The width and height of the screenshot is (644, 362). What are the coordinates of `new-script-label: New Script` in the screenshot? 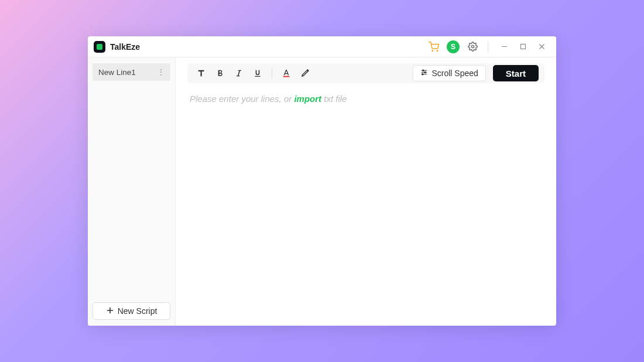 It's located at (138, 311).